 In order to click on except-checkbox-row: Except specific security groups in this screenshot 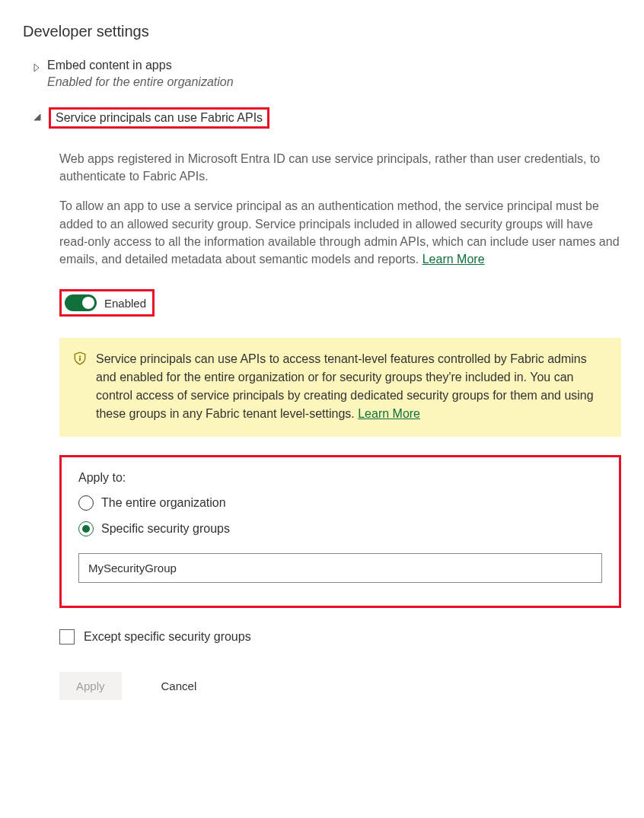, I will do `click(340, 637)`.